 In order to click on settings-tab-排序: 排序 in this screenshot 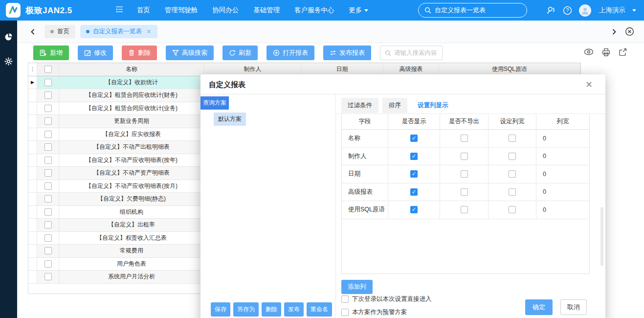, I will do `click(395, 106)`.